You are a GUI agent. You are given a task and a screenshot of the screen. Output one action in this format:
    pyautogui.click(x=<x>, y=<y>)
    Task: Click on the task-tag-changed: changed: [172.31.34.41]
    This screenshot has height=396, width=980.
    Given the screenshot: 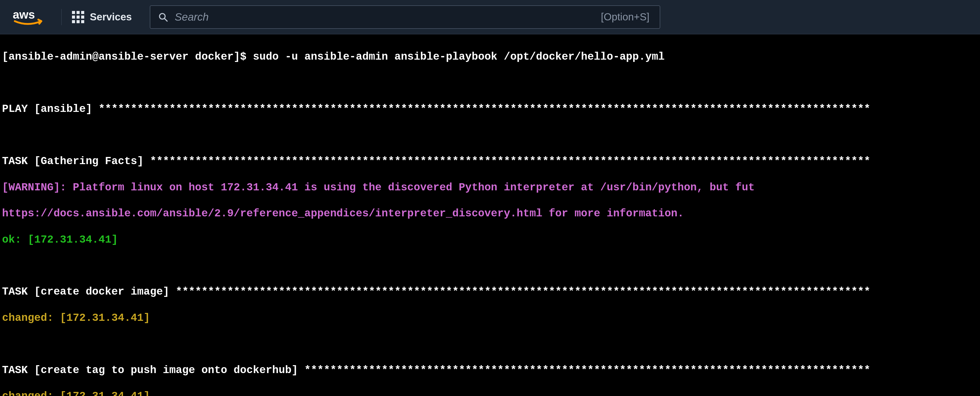 What is the action you would take?
    pyautogui.click(x=490, y=393)
    